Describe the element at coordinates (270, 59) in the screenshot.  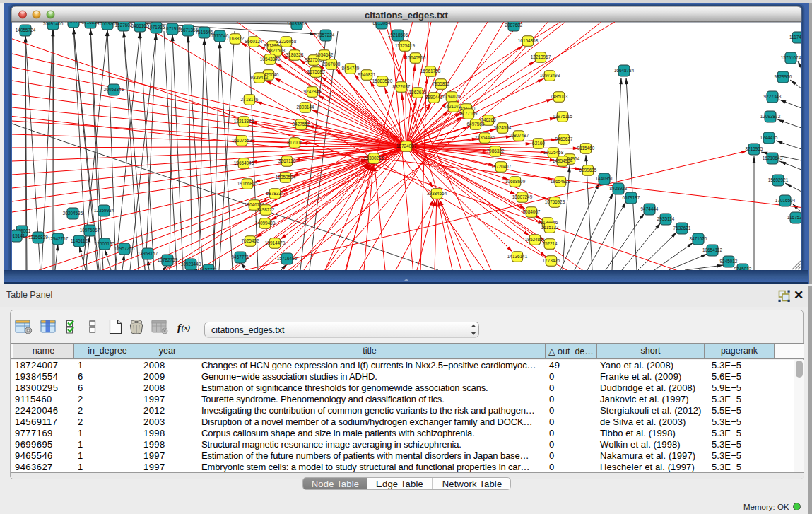
I see `svg-text: 10543342` at that location.